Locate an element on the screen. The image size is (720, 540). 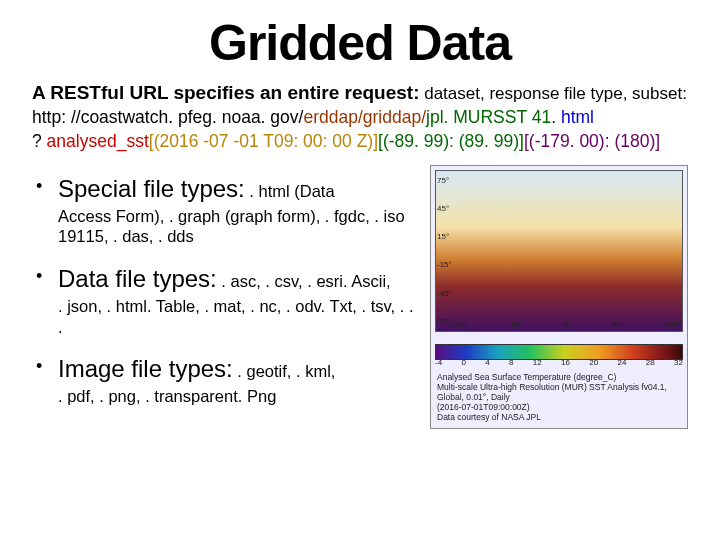
bullet-detail: Access Form), . graph (graph form), . fg… is located at coordinates (238, 226).